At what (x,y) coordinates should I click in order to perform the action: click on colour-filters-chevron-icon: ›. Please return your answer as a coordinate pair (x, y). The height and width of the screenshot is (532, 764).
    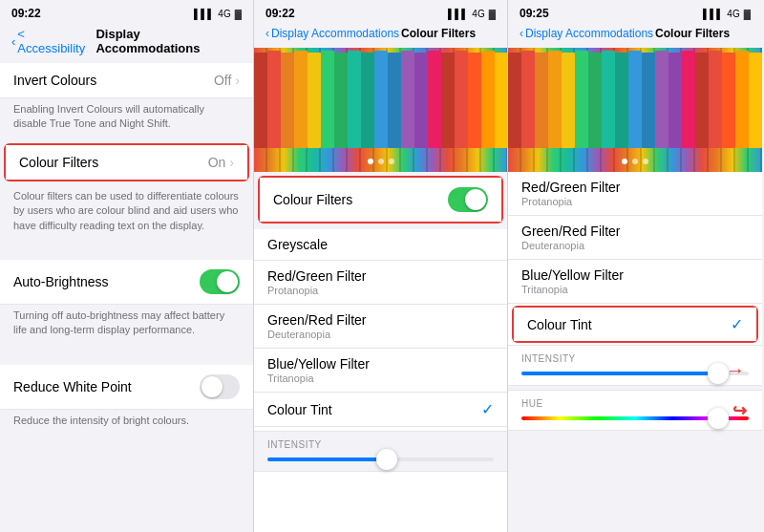
    Looking at the image, I should click on (231, 162).